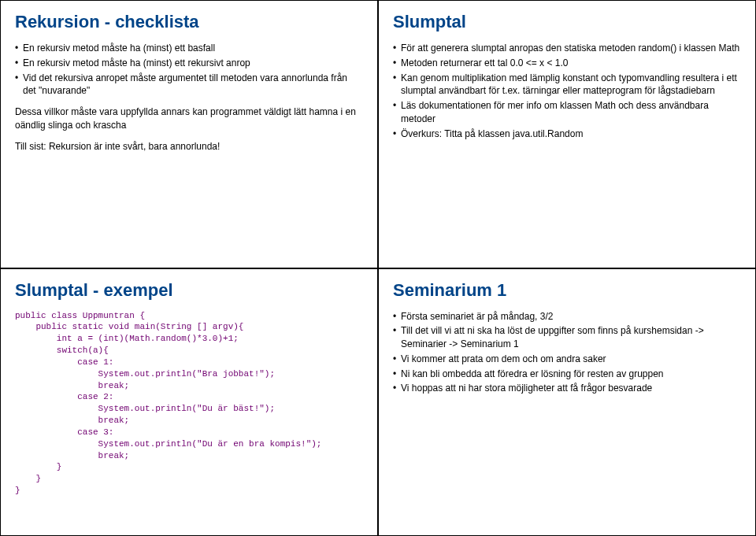  Describe the element at coordinates (567, 316) in the screenshot. I see `bullet-item: Första seminariet är på måndag, 3/2` at that location.